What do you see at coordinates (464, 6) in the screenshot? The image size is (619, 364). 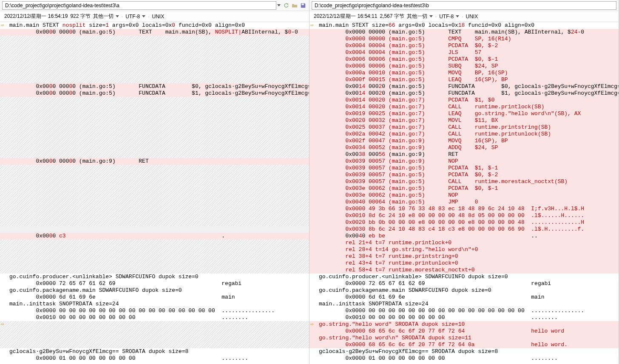 I see `right-path-input` at bounding box center [464, 6].